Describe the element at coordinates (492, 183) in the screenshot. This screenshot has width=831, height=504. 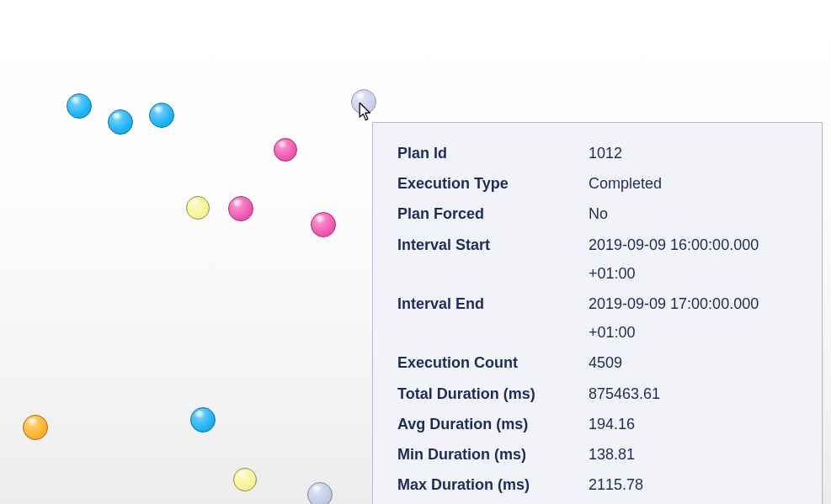
I see `tooltip-label: Execution Type` at that location.